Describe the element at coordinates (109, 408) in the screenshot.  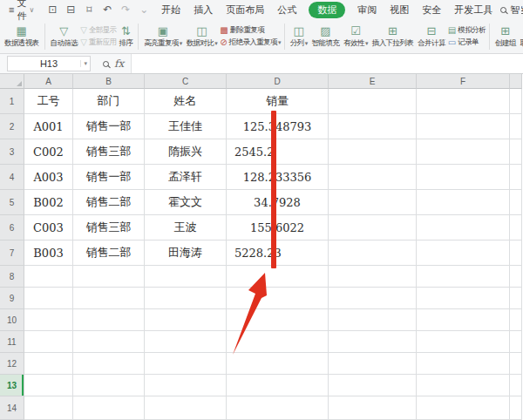
I see `cell-B14` at that location.